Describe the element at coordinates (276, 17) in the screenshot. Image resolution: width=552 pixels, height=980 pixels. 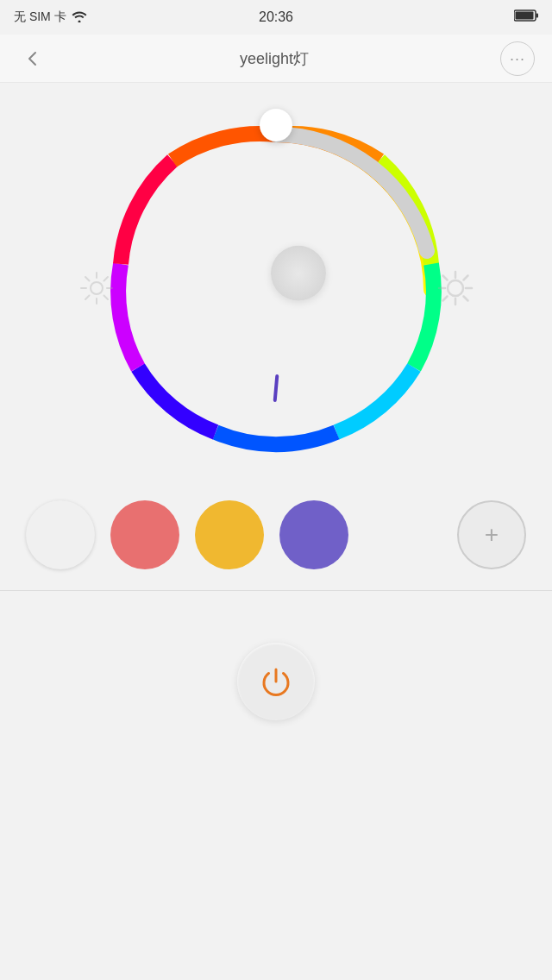
I see `status-time: 20:36` at that location.